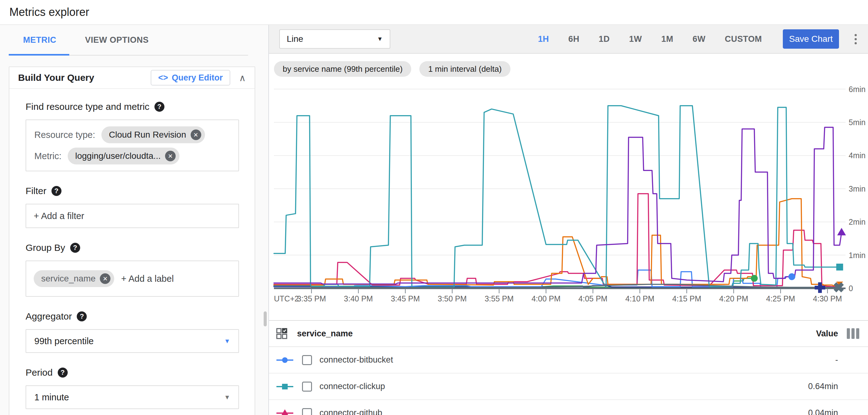 Image resolution: width=868 pixels, height=415 pixels. What do you see at coordinates (699, 39) in the screenshot?
I see `time-range-6w: 6W` at bounding box center [699, 39].